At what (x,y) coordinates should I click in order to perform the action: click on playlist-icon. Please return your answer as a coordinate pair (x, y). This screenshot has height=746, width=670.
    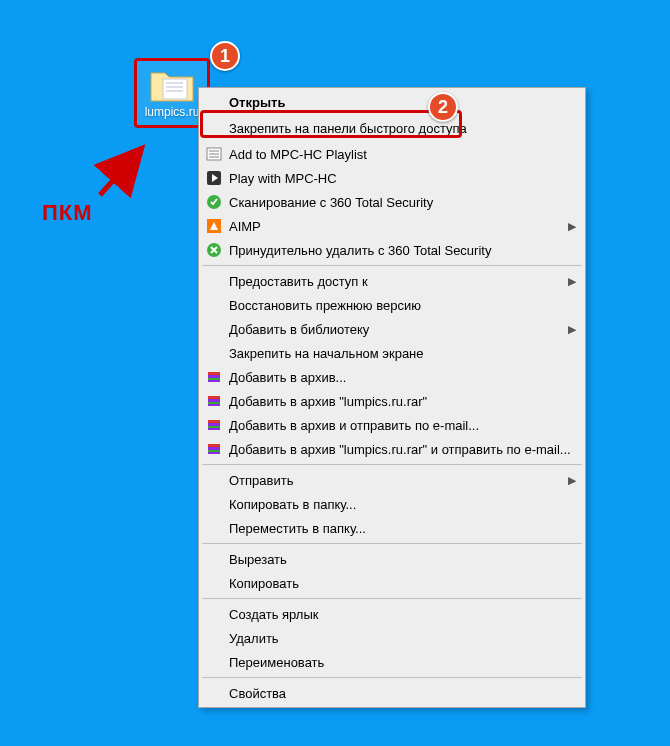
    Looking at the image, I should click on (214, 154).